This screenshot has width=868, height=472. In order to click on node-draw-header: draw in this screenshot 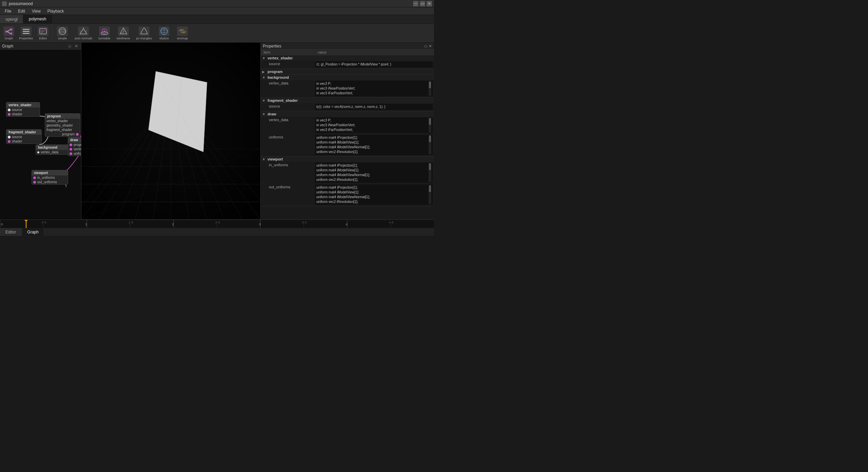, I will do `click(75, 140)`.